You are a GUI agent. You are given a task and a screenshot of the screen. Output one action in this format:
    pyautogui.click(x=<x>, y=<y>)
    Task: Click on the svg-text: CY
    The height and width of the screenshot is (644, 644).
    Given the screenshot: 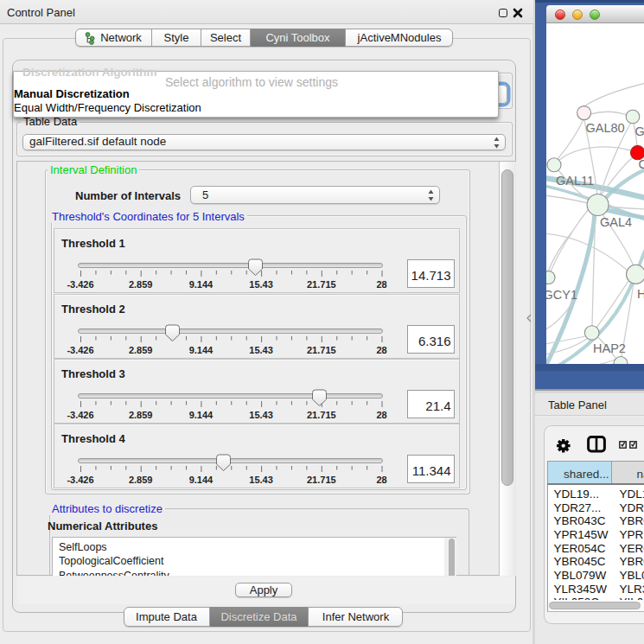 What is the action you would take?
    pyautogui.click(x=641, y=164)
    